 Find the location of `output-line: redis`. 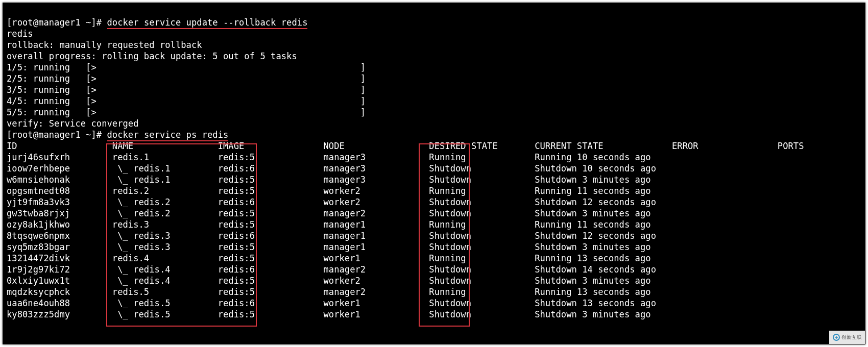

output-line: redis is located at coordinates (20, 34).